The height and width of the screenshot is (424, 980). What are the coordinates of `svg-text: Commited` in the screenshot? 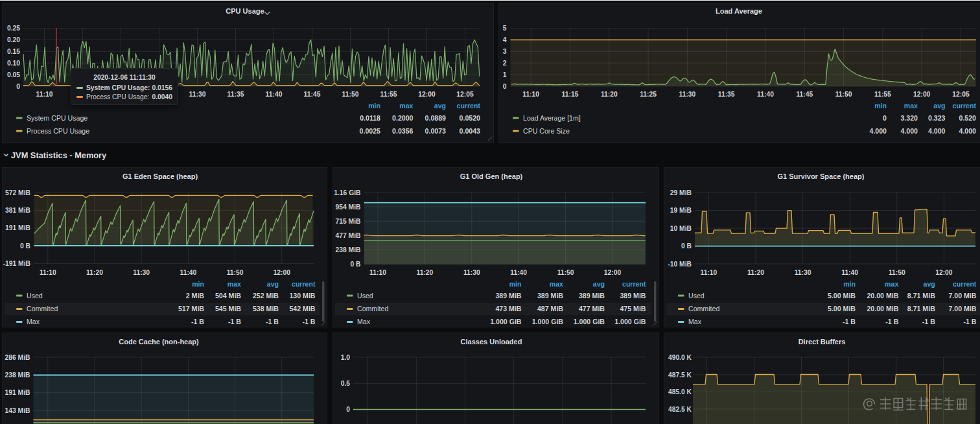 It's located at (373, 309).